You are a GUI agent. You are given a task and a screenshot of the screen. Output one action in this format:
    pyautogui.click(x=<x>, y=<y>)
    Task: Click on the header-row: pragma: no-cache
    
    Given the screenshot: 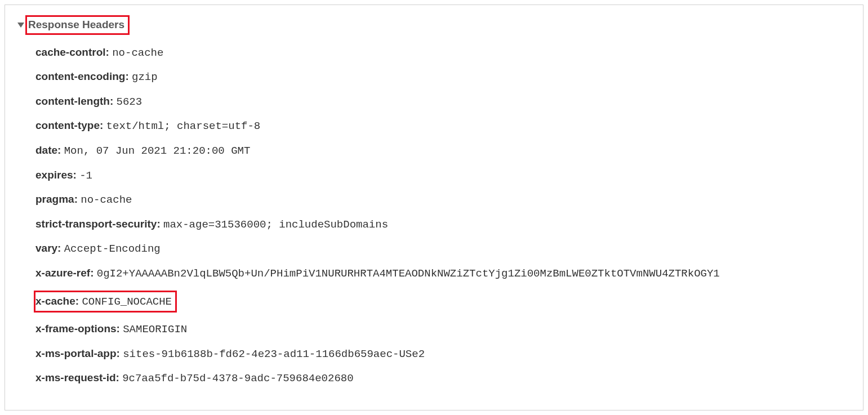 What is the action you would take?
    pyautogui.click(x=443, y=200)
    